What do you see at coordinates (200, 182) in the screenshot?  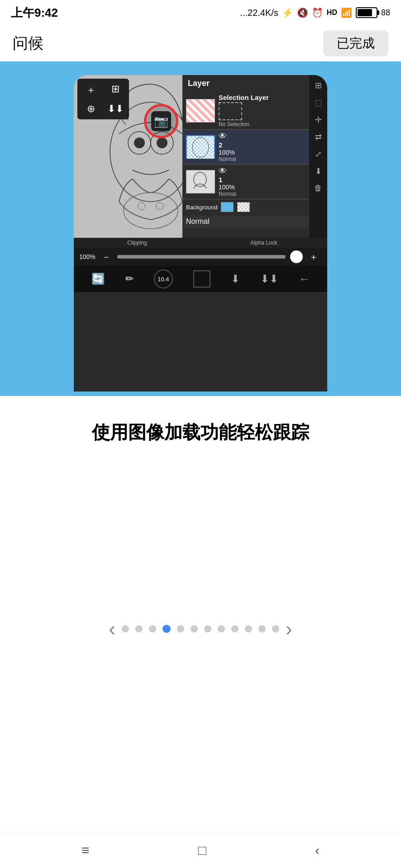 I see `layer1-svg` at bounding box center [200, 182].